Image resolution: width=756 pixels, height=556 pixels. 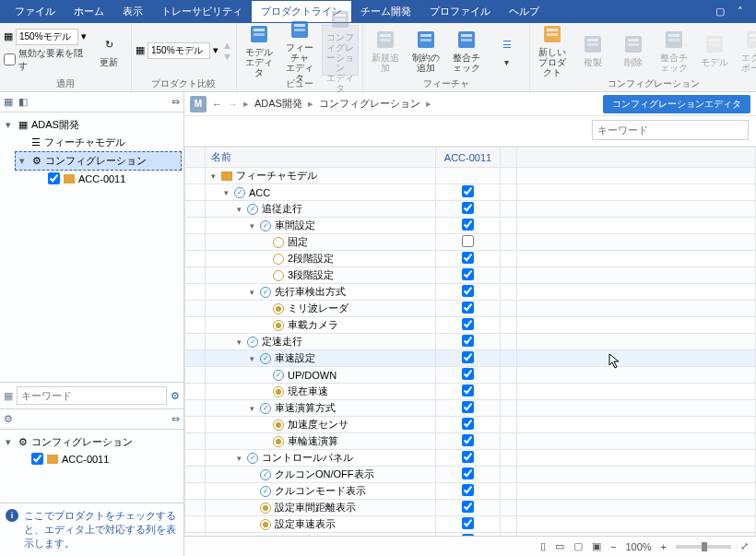 What do you see at coordinates (35, 11) in the screenshot?
I see `menu-tab-0: ファイル` at bounding box center [35, 11].